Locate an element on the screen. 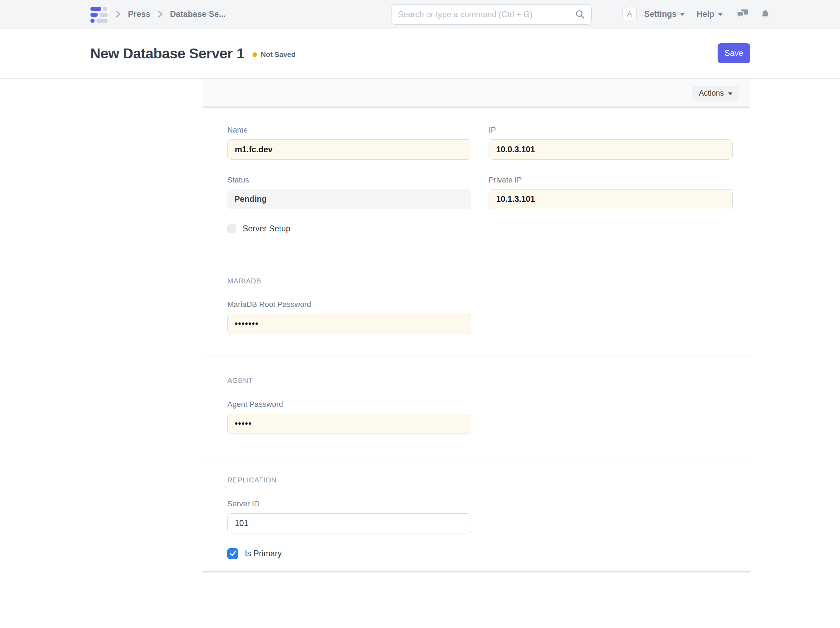  private-ip-label: Private IP is located at coordinates (611, 180).